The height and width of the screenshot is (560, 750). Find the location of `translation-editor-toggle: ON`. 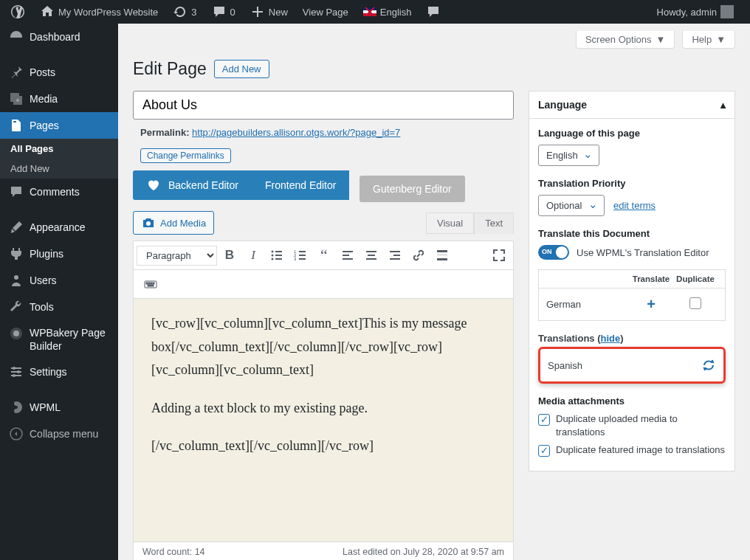

translation-editor-toggle: ON is located at coordinates (554, 252).